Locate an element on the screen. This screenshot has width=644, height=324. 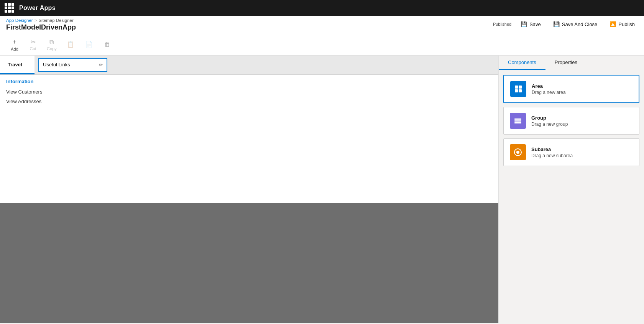
components-list: Area Drag a new area Group Drag a new gr… is located at coordinates (571, 120).